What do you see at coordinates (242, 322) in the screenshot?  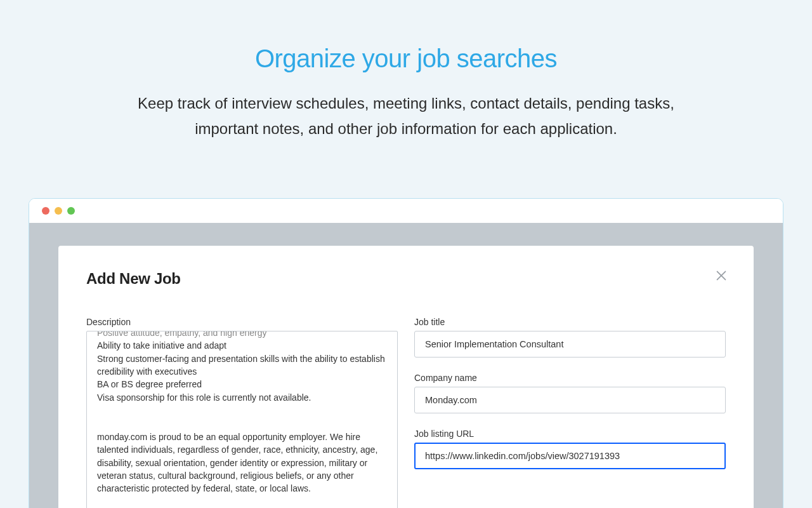 I see `description-label: Description` at bounding box center [242, 322].